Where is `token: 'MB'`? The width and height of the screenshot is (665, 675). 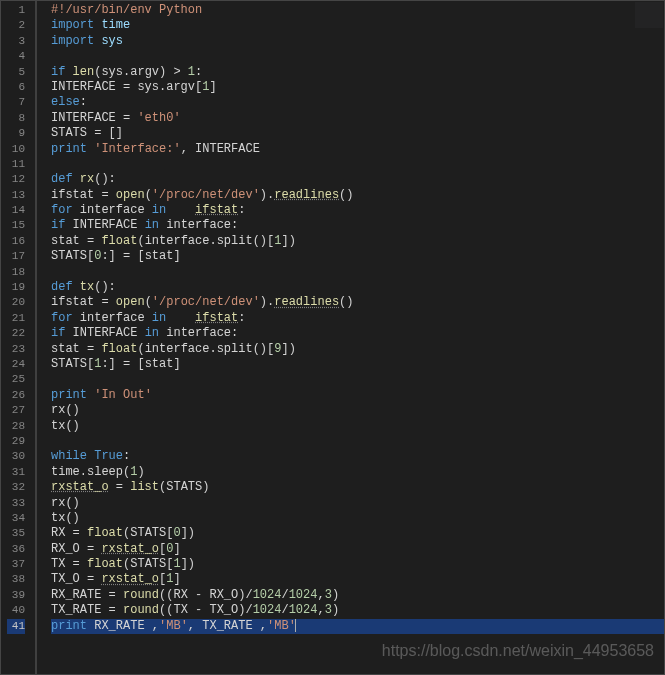
token: 'MB' is located at coordinates (282, 626).